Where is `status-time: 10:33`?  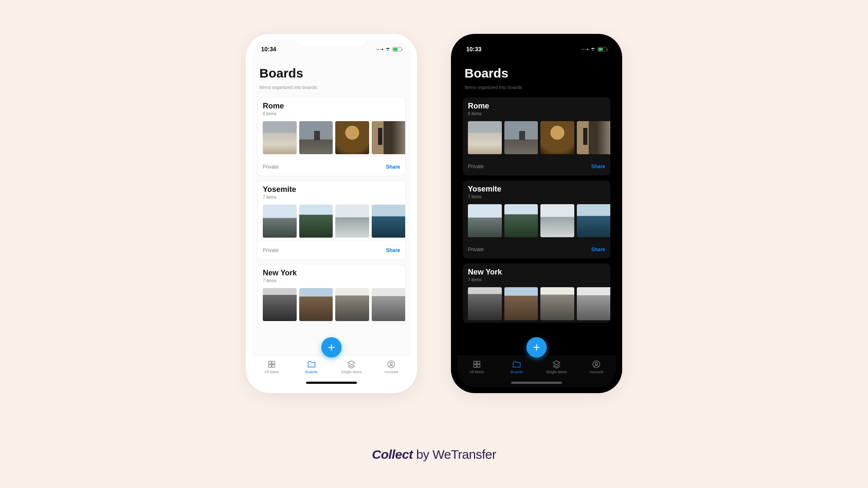 status-time: 10:33 is located at coordinates (474, 49).